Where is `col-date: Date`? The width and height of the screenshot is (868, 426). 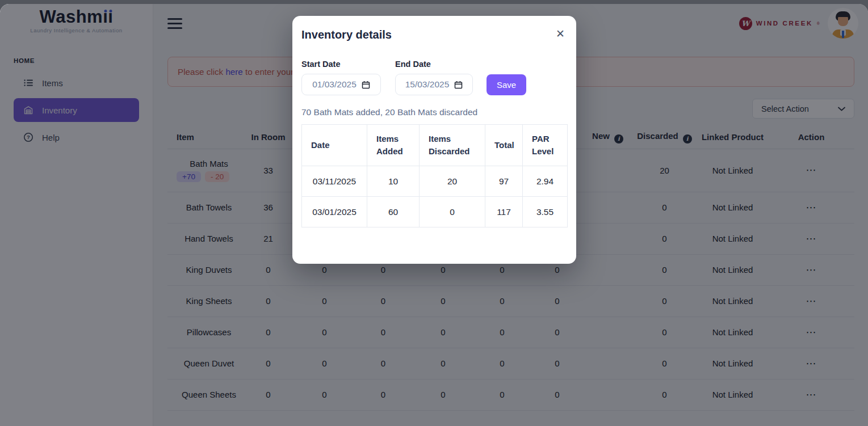 col-date: Date is located at coordinates (335, 145).